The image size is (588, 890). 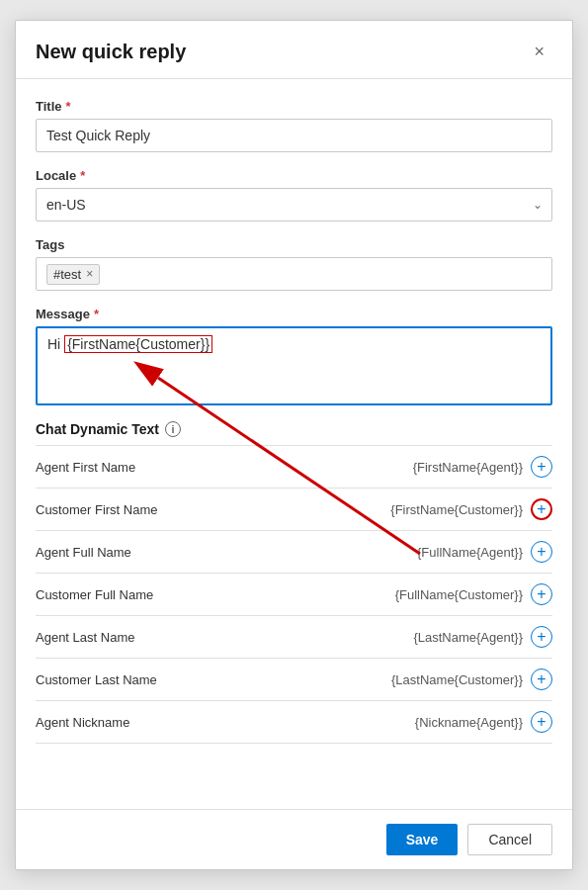 What do you see at coordinates (294, 366) in the screenshot?
I see `message-wrapper: Hi {FirstName{Customer}}` at bounding box center [294, 366].